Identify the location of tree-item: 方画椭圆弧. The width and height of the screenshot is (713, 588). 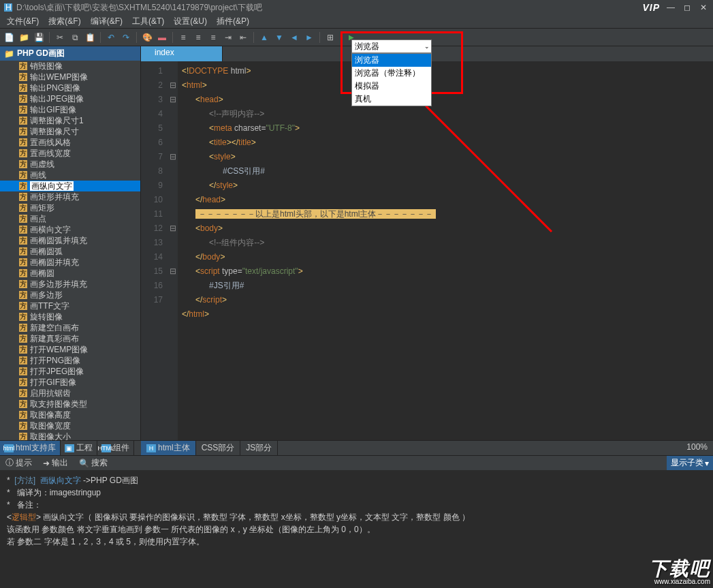
(70, 251).